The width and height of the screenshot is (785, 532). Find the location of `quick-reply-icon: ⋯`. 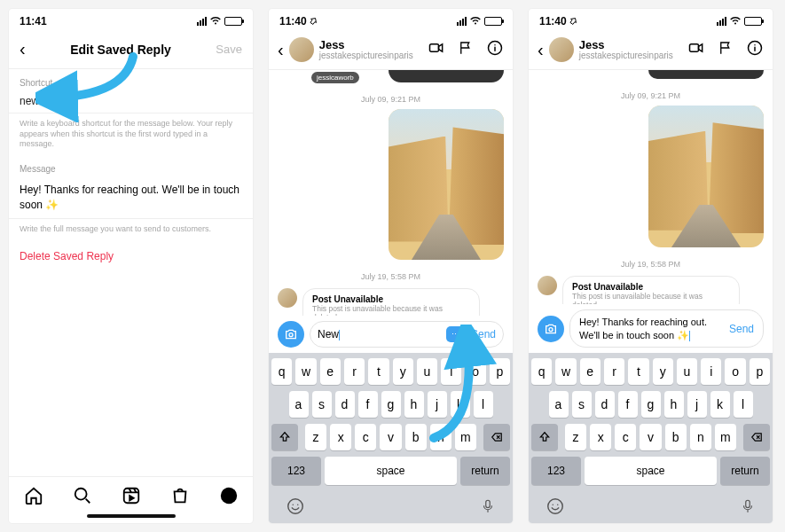

quick-reply-icon: ⋯ is located at coordinates (456, 334).